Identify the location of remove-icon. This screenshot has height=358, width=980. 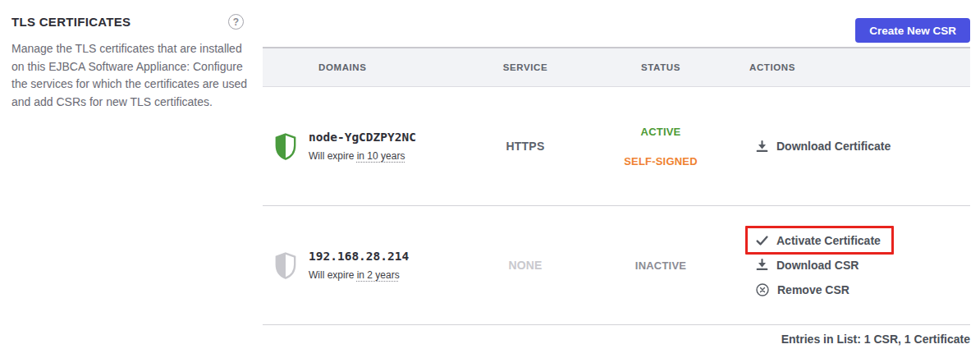
(762, 290).